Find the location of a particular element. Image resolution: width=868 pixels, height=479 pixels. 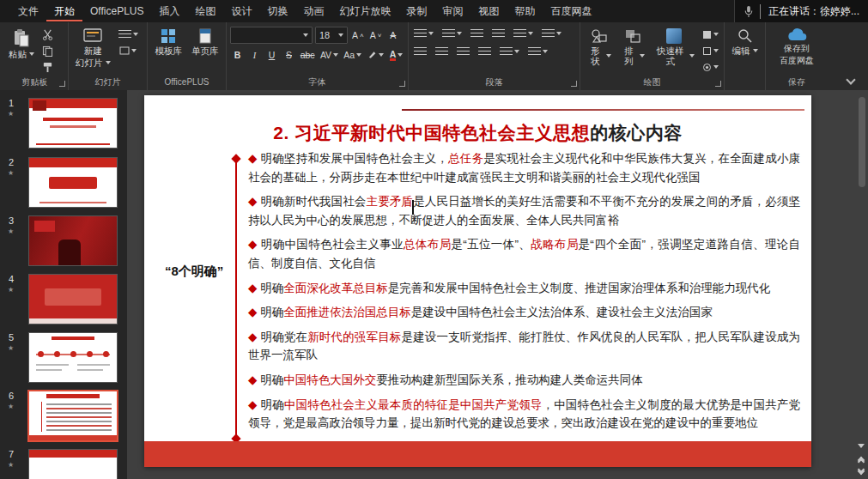

menu-record: 录制 is located at coordinates (416, 11).